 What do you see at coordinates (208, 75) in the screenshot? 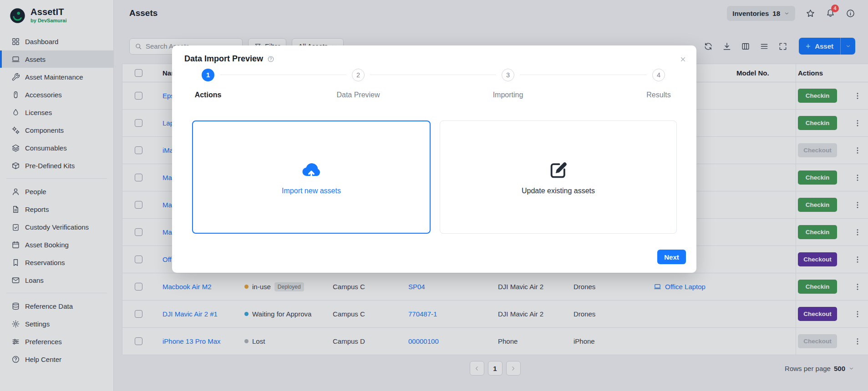
I see `step-1-circle: 1` at bounding box center [208, 75].